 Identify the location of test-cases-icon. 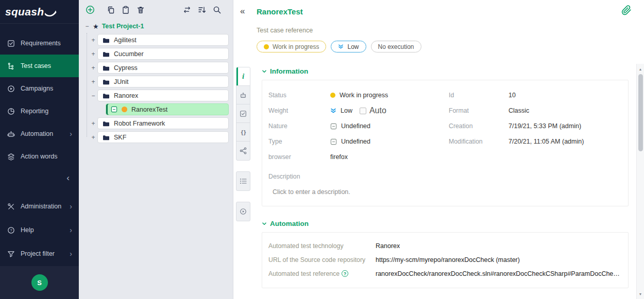
(11, 66).